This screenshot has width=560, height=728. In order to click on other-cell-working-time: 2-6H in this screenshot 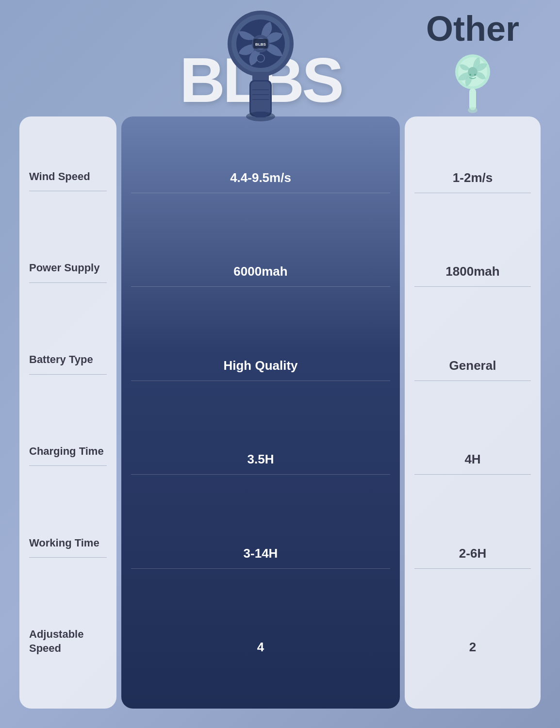, I will do `click(473, 554)`.